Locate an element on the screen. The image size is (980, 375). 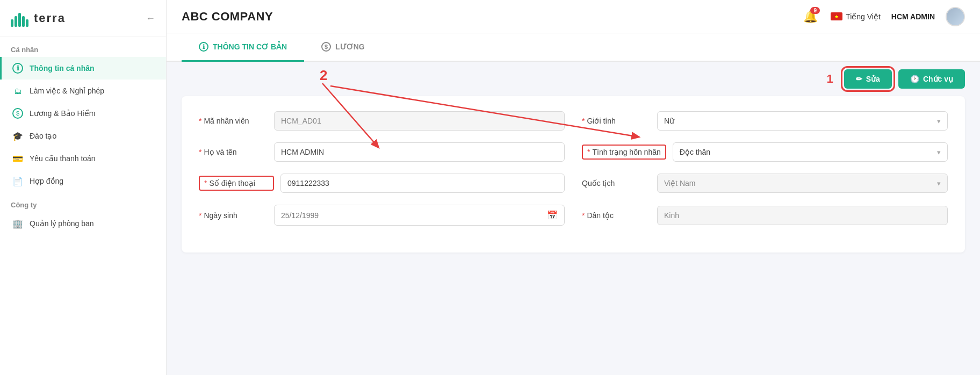
logo-text: terra is located at coordinates (49, 18).